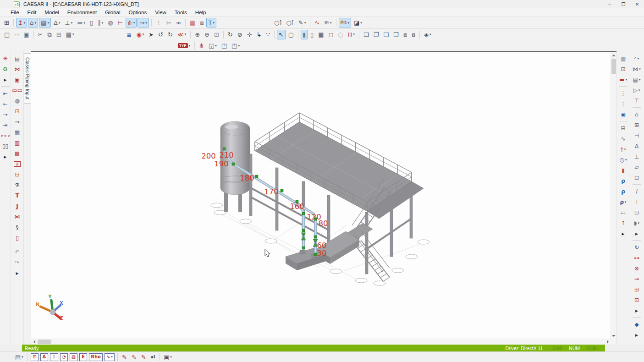 The height and width of the screenshot is (362, 644). What do you see at coordinates (358, 23) in the screenshot?
I see `render-view: ◪▾` at bounding box center [358, 23].